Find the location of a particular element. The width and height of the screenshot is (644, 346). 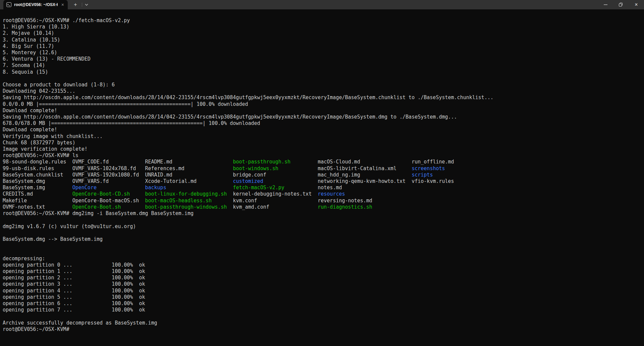

terminal-text: UNRAID.md is located at coordinates (158, 175).